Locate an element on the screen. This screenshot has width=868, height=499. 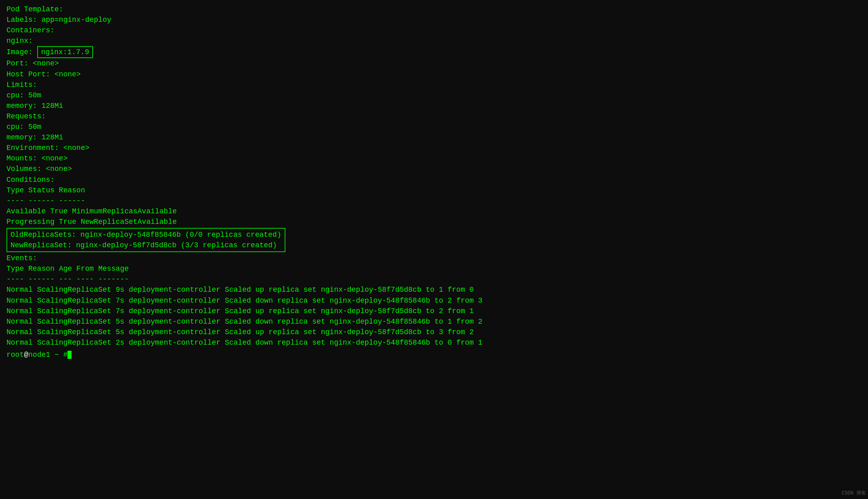
event-from-2: deployment-controller is located at coordinates (177, 311).